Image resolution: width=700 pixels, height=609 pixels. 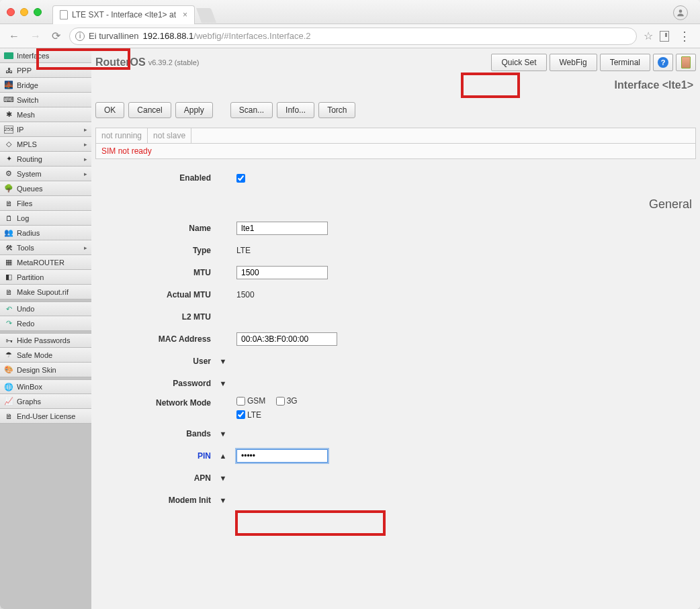 I want to click on address-bar: i Ei turvallinen 192.168.88.1 /webfig/#I…, so click(x=353, y=36).